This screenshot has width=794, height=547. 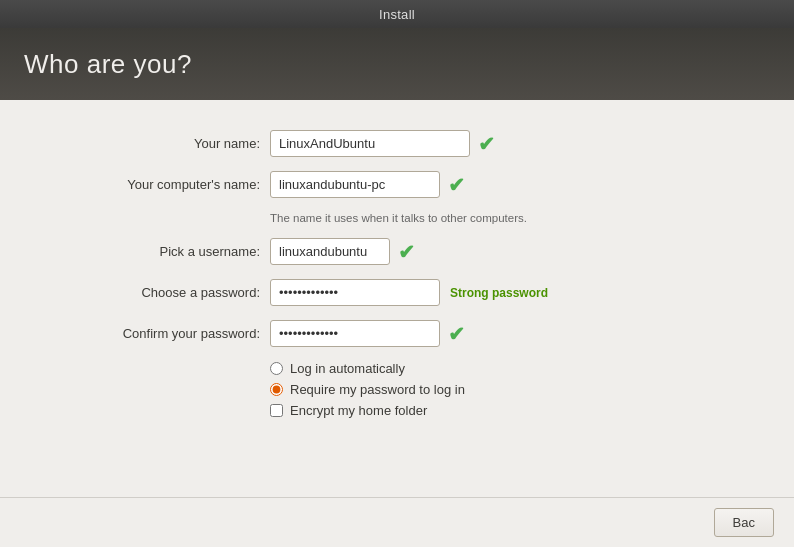 I want to click on computer-name-checkmark: ✔, so click(x=456, y=185).